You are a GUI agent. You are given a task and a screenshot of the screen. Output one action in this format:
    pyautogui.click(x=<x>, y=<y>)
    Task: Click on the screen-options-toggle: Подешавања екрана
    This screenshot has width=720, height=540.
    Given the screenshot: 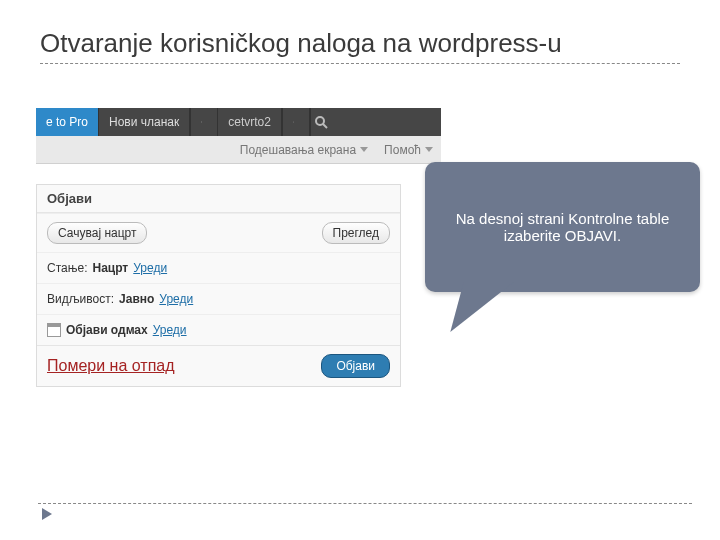 What is the action you would take?
    pyautogui.click(x=304, y=150)
    